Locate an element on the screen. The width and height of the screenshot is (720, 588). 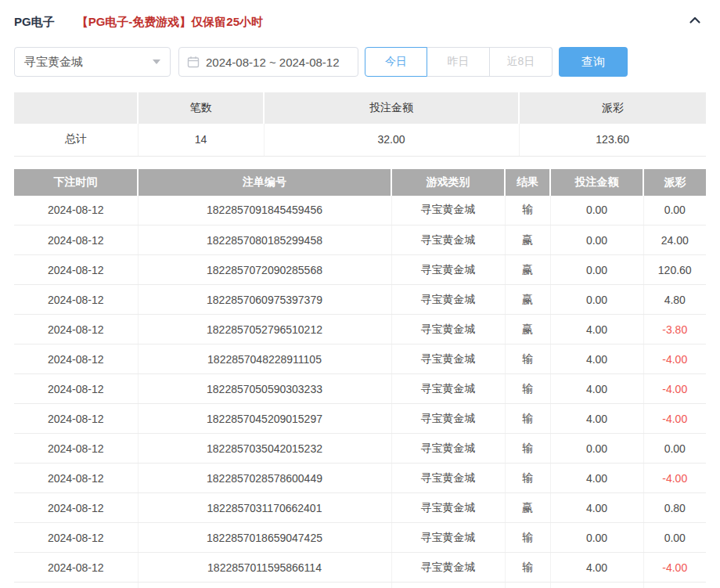
table-row: 2024-08-121822857031170662401寻宝黄金城赢4.000… is located at coordinates (360, 508).